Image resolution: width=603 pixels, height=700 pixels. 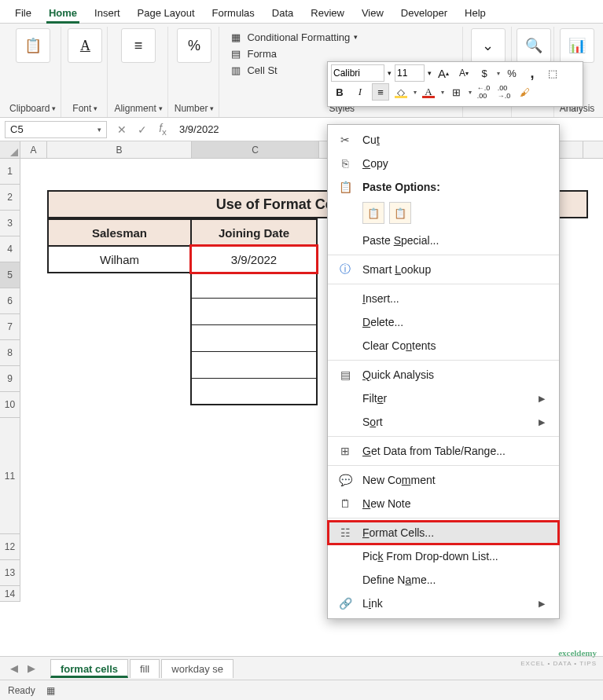 I want to click on cell-salesman: Wilham, so click(x=119, y=259).